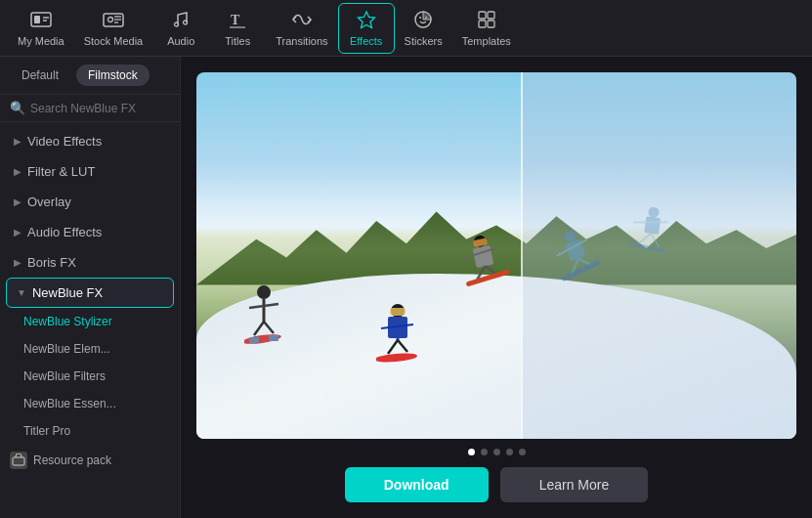 This screenshot has height=518, width=812. Describe the element at coordinates (424, 28) in the screenshot. I see `nav-item-stickers: Stickers` at that location.